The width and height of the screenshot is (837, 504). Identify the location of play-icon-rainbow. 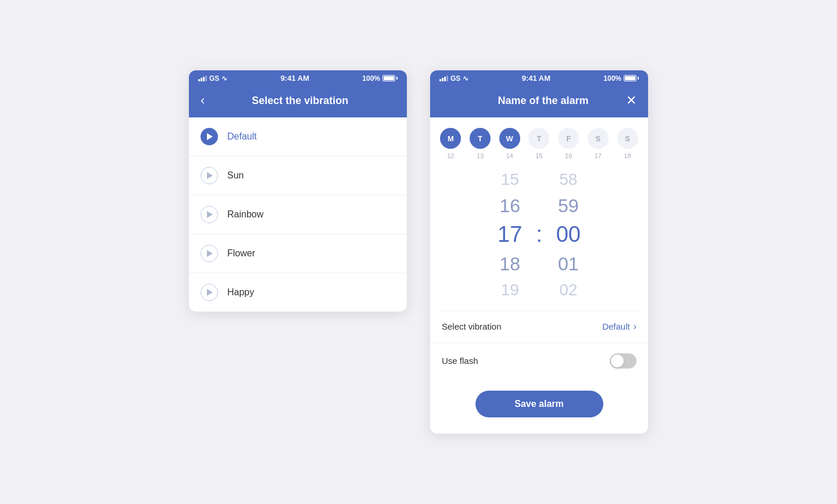
(210, 215).